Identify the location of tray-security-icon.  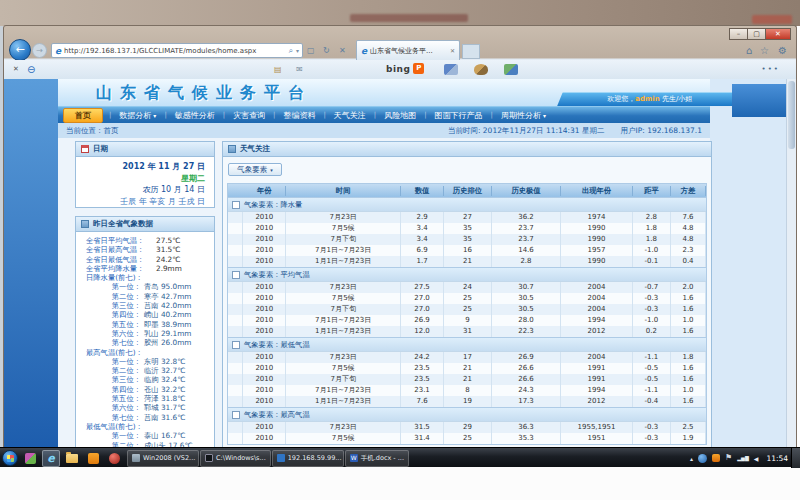
(716, 458).